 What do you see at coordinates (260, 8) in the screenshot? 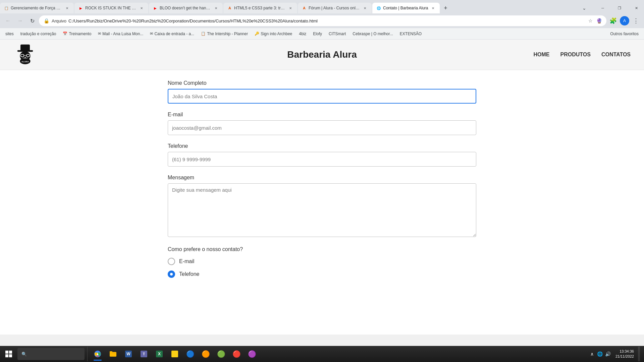
I see `tab-html5: A HTML5 e CSS3 parte 3: trabal... ✕` at bounding box center [260, 8].